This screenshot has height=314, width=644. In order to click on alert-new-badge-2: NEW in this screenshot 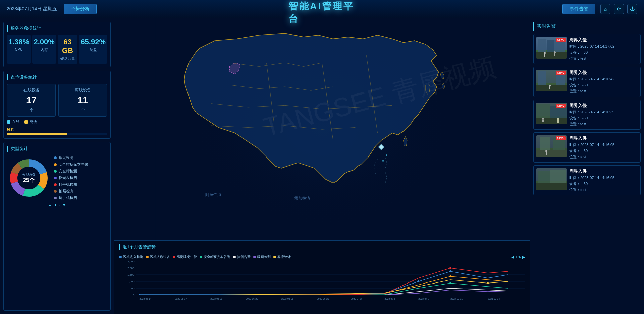, I will do `click(561, 106)`.